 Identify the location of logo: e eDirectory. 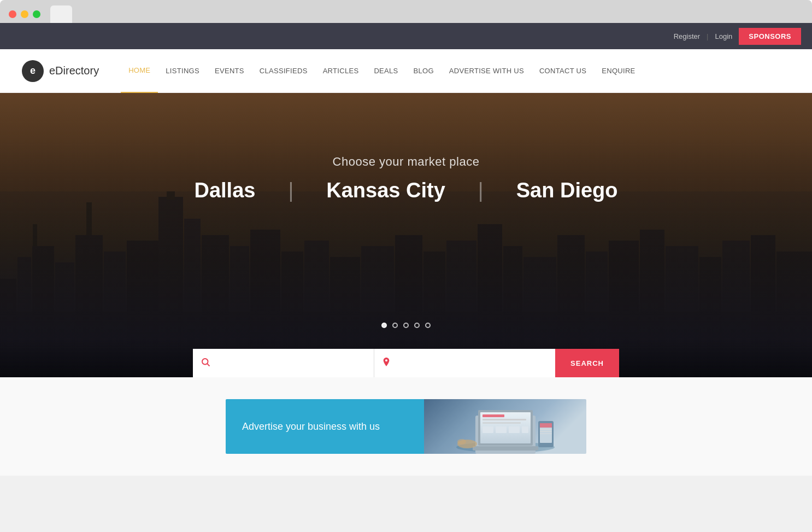
(60, 71).